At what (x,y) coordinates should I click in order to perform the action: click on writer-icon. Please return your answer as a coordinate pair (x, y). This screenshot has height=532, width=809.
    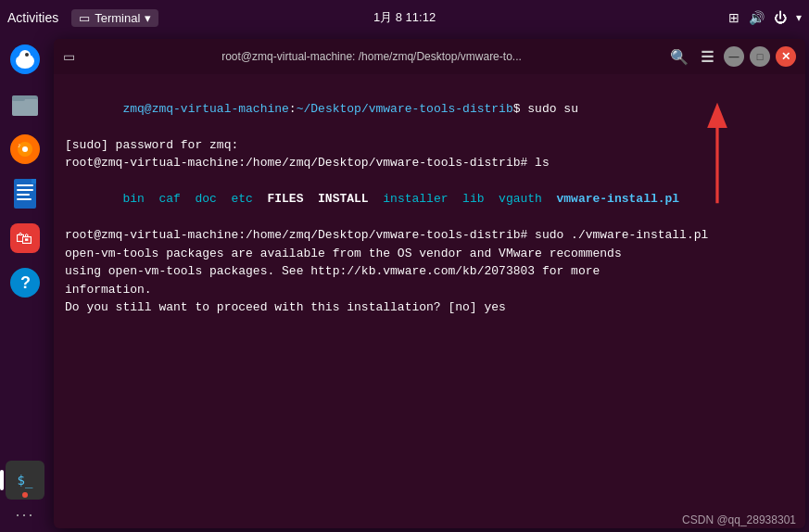
    Looking at the image, I should click on (25, 196).